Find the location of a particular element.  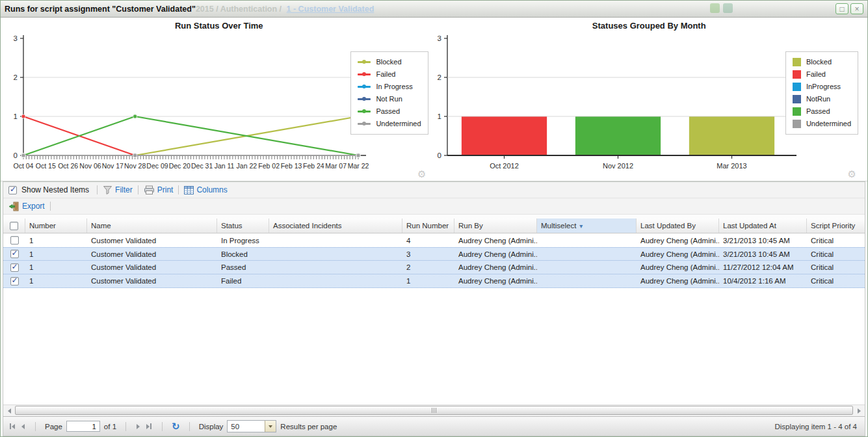

column-header-run-by: Run By is located at coordinates (495, 226).